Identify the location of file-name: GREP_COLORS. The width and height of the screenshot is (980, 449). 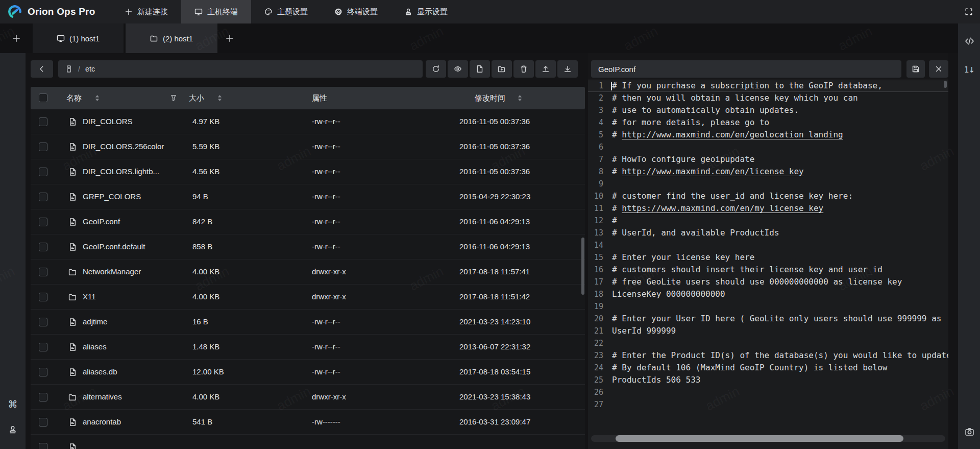
(112, 197).